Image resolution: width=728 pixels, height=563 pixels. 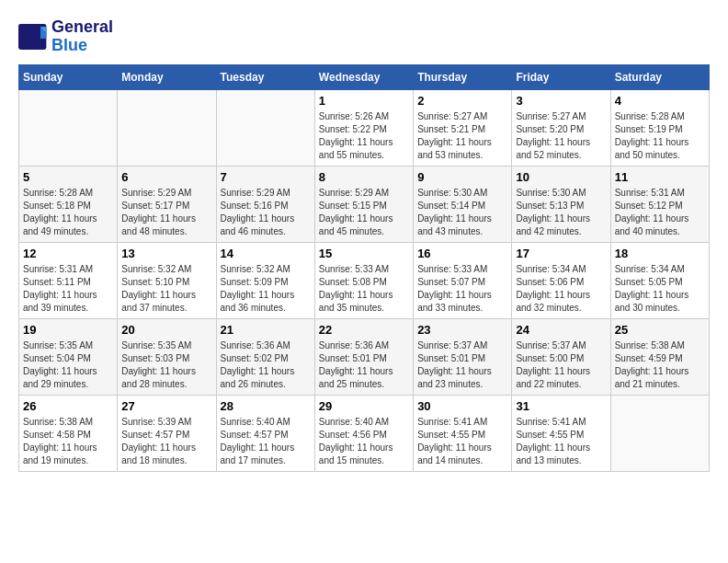 What do you see at coordinates (660, 289) in the screenshot?
I see `day-info: Sunrise: 5:34 AMSunset: 5:05 PMDaylight:…` at bounding box center [660, 289].